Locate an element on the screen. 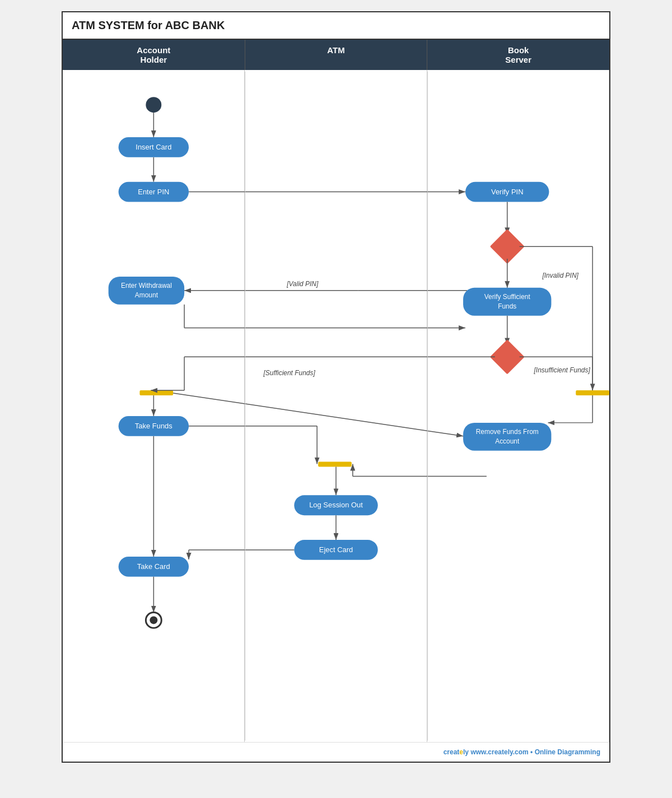 This screenshot has width=672, height=798. header-book-server: BookServer is located at coordinates (519, 55).